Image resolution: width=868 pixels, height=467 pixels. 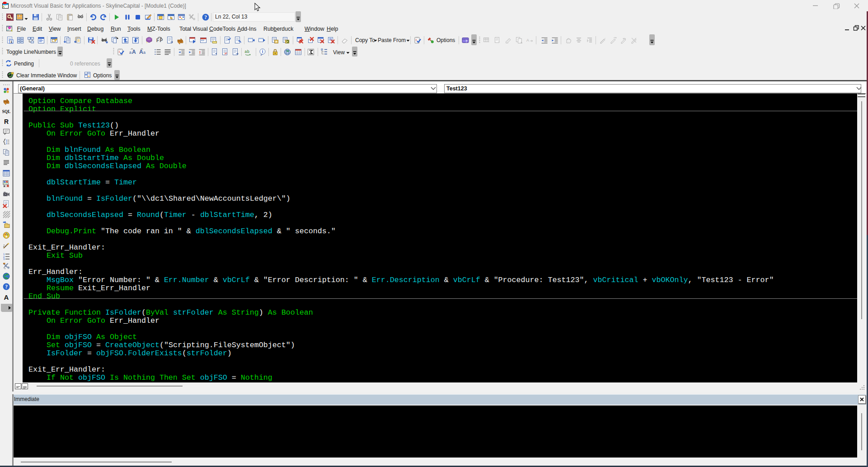 I want to click on svg-text: R, so click(x=6, y=122).